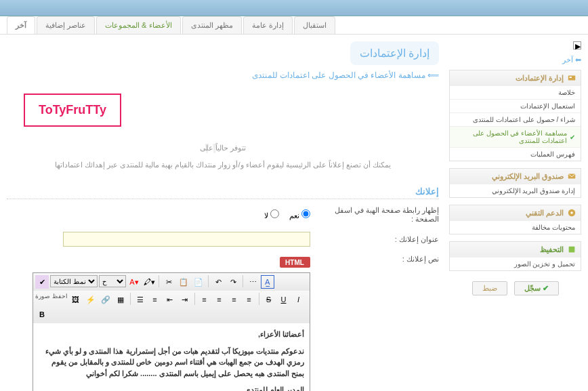 The width and height of the screenshot is (588, 391). Describe the element at coordinates (253, 282) in the screenshot. I see `tb-special-icon: ⋯` at that location.